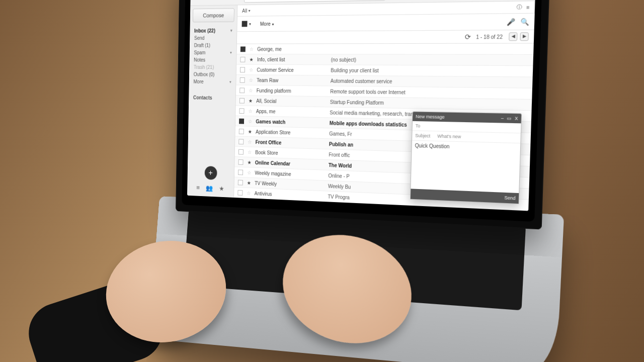 Image resolution: width=644 pixels, height=362 pixels. What do you see at coordinates (510, 198) in the screenshot?
I see `compose-send-button: Send` at bounding box center [510, 198].